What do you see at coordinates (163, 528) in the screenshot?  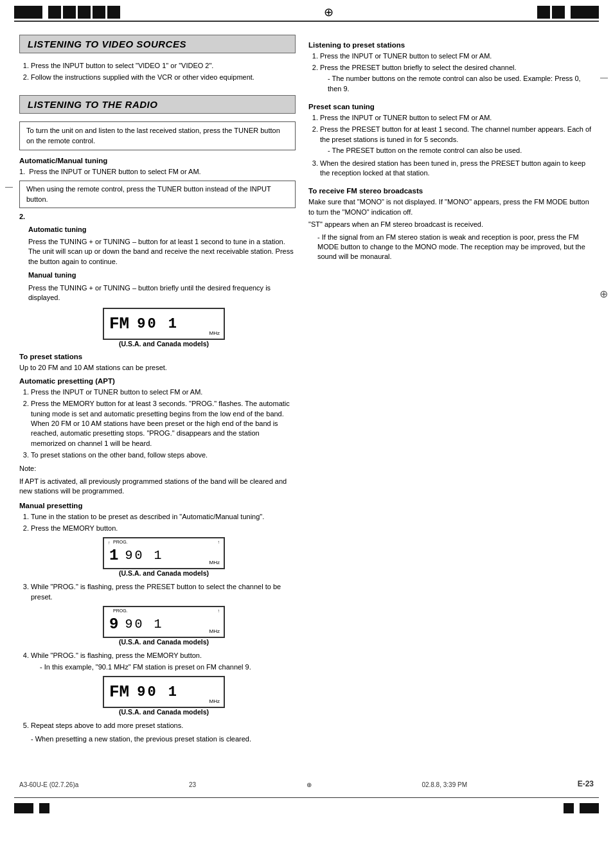 I see `manual-step2: Press the MEMORY button.` at bounding box center [163, 528].